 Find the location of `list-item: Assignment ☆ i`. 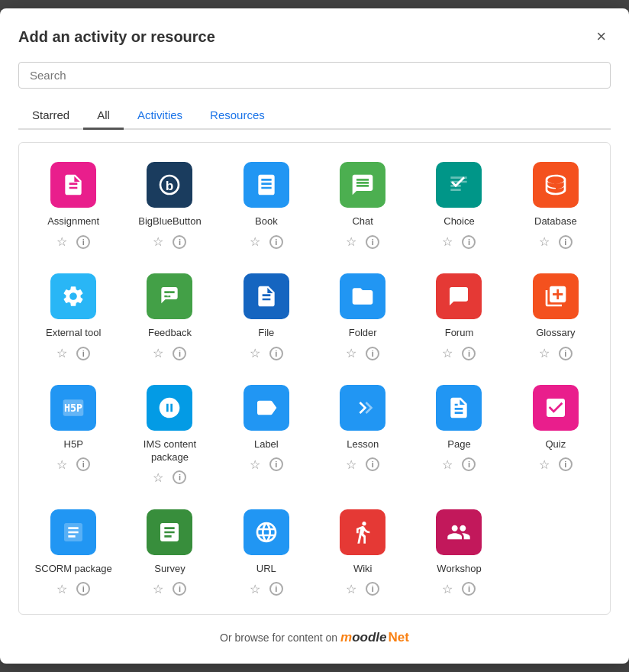

list-item: Assignment ☆ i is located at coordinates (73, 205).